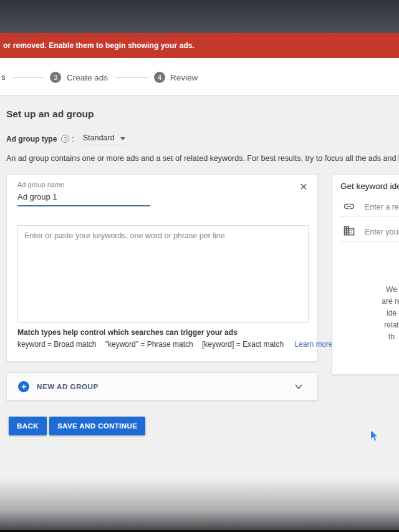  Describe the element at coordinates (50, 114) in the screenshot. I see `page-title: Set up an ad group` at that location.